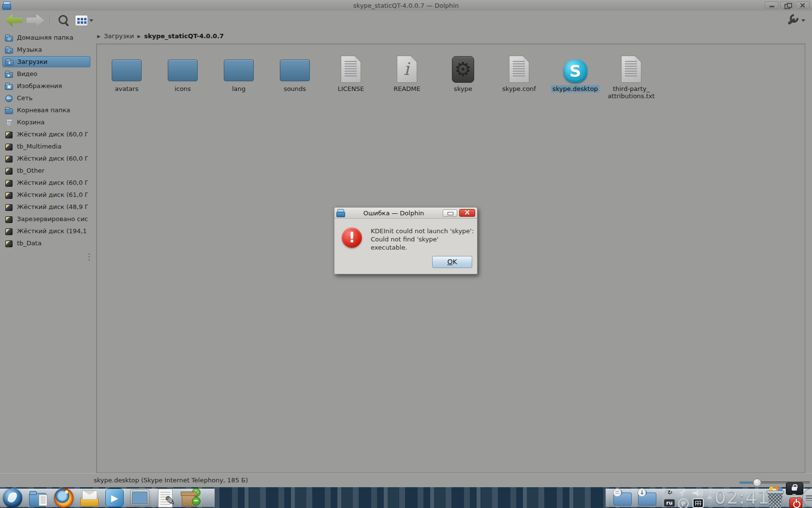  What do you see at coordinates (46, 110) in the screenshot?
I see `sidebar-item-6: Корневая папка` at bounding box center [46, 110].